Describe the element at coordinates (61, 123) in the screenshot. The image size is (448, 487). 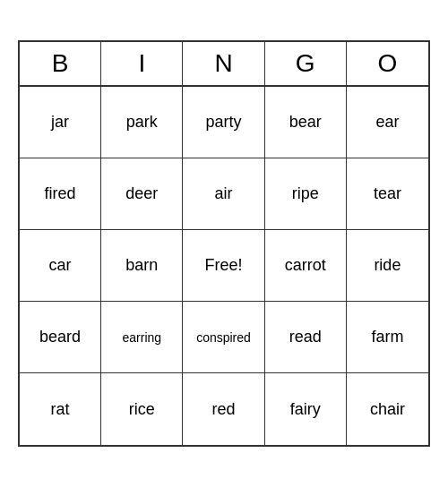
I see `bingo-cell: jar` at that location.